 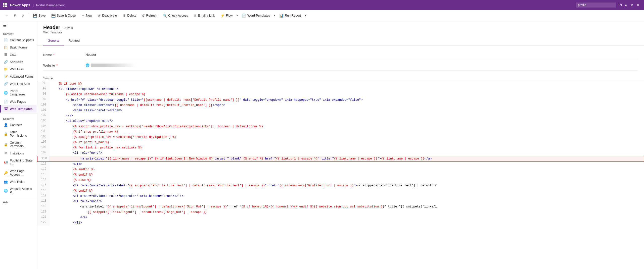 What do you see at coordinates (15, 16) in the screenshot?
I see `copy-button: ⎘` at bounding box center [15, 16].